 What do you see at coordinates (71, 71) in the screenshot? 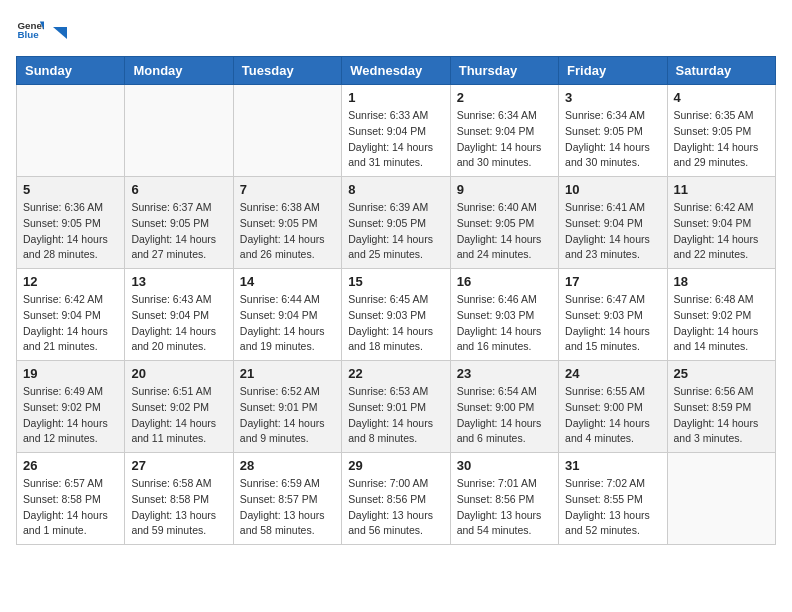
I see `day-of-week-header: Sunday` at bounding box center [71, 71].